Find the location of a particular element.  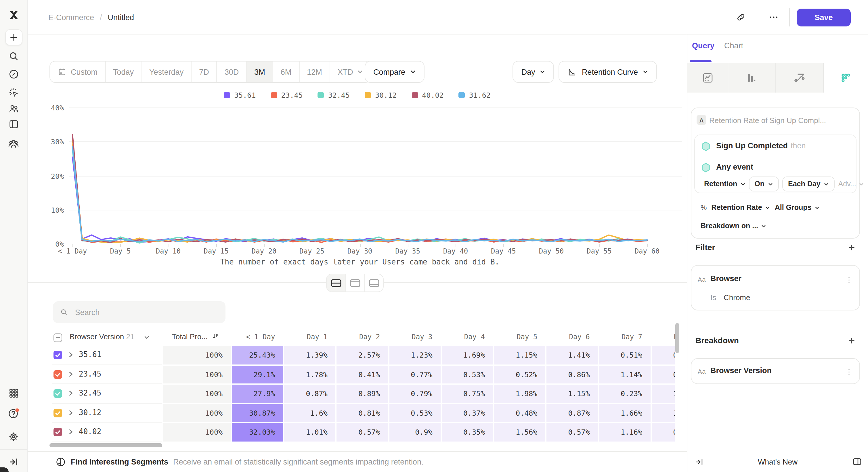

retention-cell-day1: 1.78% is located at coordinates (310, 374).